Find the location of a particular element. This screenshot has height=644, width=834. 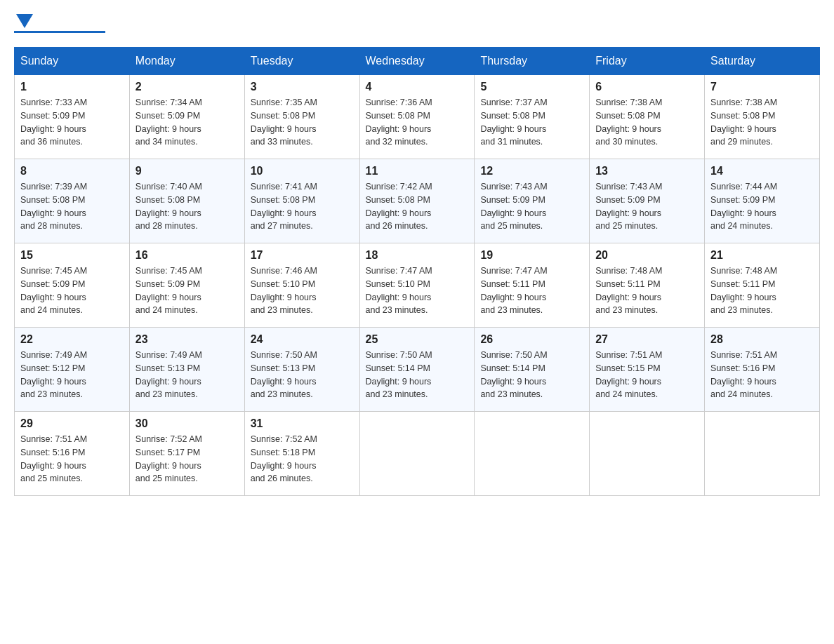

day-number: 2 is located at coordinates (187, 87).